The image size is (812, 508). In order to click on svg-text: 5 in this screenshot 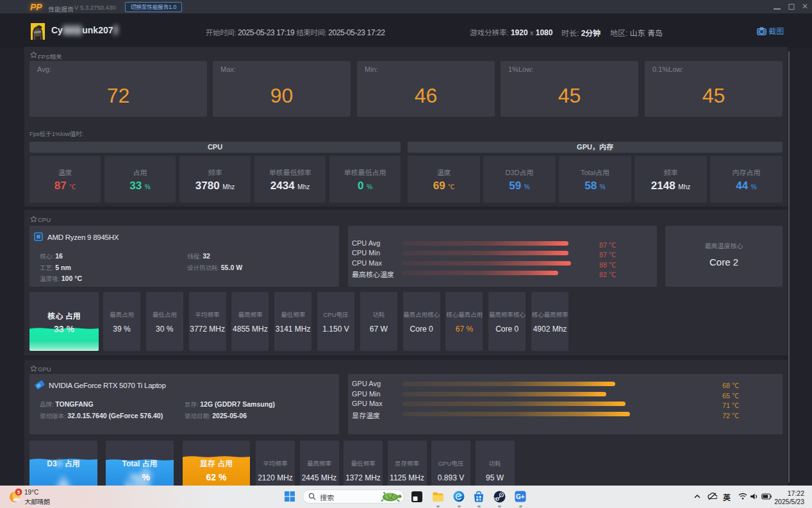, I will do `click(19, 493)`.